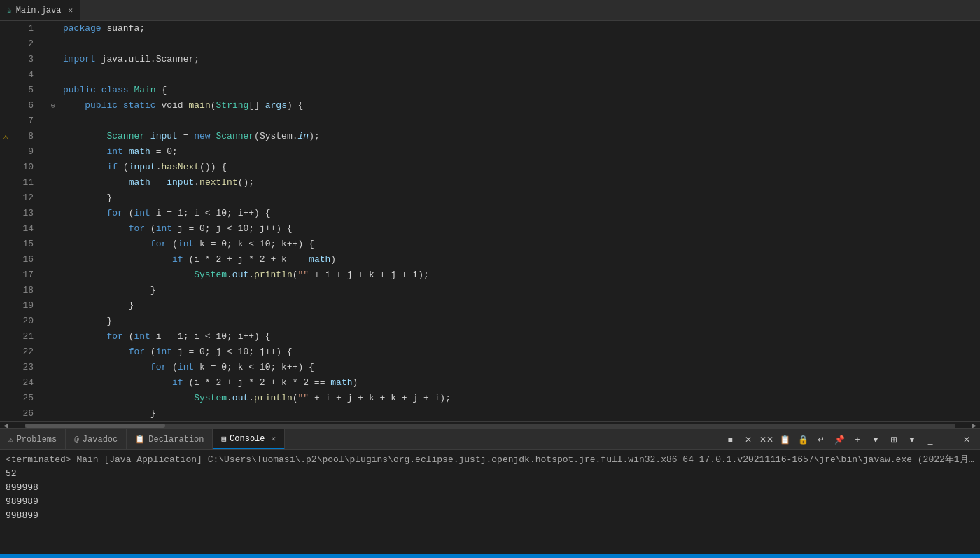 This screenshot has width=980, height=558. I want to click on console-toolbar: ■ ✕ ✕✕ 📋 🔒 ↵ 📌 + ▼ ⊞ ▼ _ □ ✕, so click(851, 440).